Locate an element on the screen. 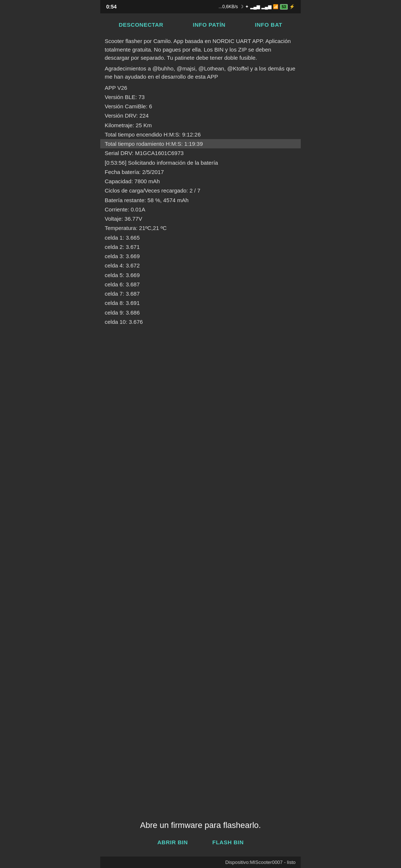 The height and width of the screenshot is (868, 401). network-speed: ...0,6KB/s is located at coordinates (228, 7).